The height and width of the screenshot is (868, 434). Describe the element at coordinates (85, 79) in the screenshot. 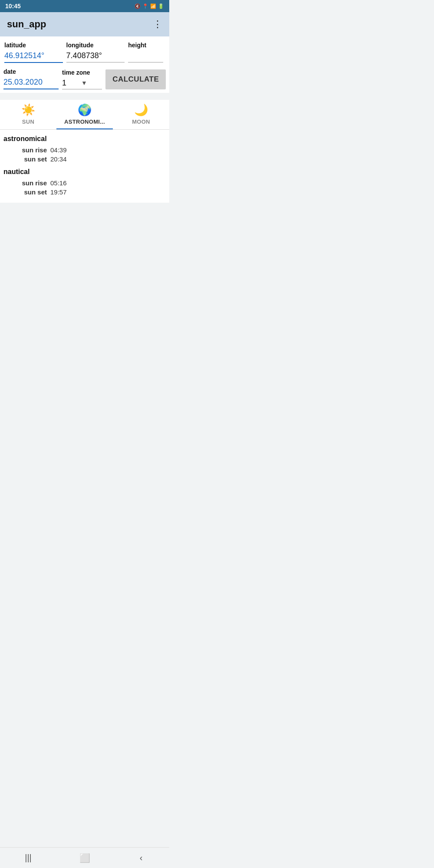

I see `date-timezone-row: date time zone 1 2 0 -1 ▼ CALCULATE` at that location.